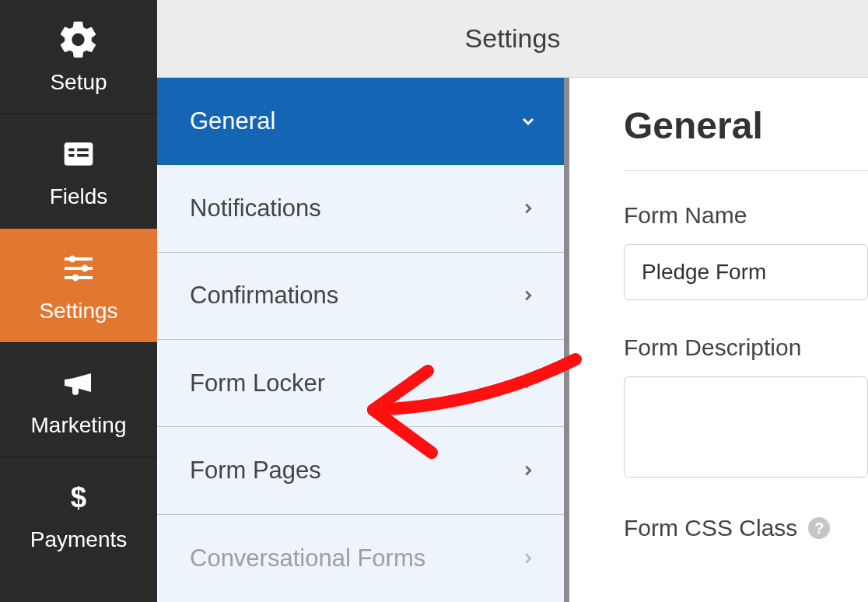 The image size is (868, 602). I want to click on form-css-class-label-text: Form CSS Class, so click(711, 528).